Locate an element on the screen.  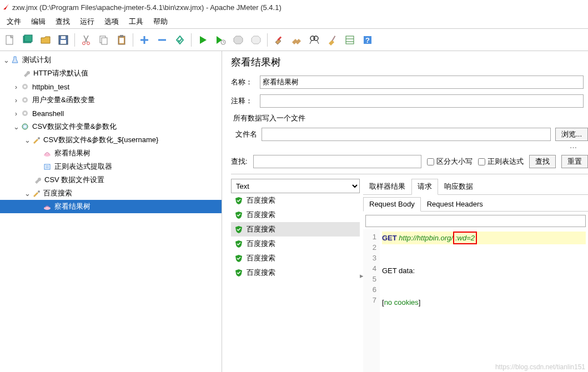
tree-view-results-1: 察看结果树 is located at coordinates (72, 153).